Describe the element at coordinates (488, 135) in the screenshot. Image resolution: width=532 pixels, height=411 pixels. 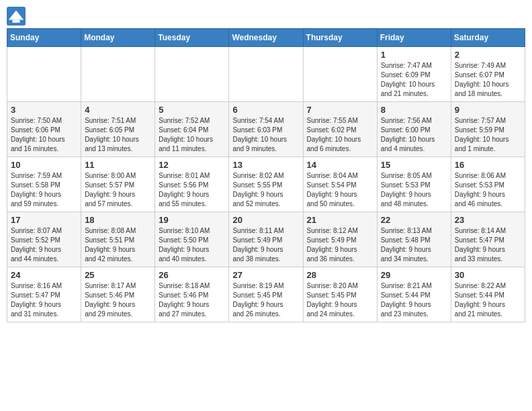
I see `day-info: Sunrise: 7:57 AM Sunset: 5:59 PM Dayligh…` at that location.